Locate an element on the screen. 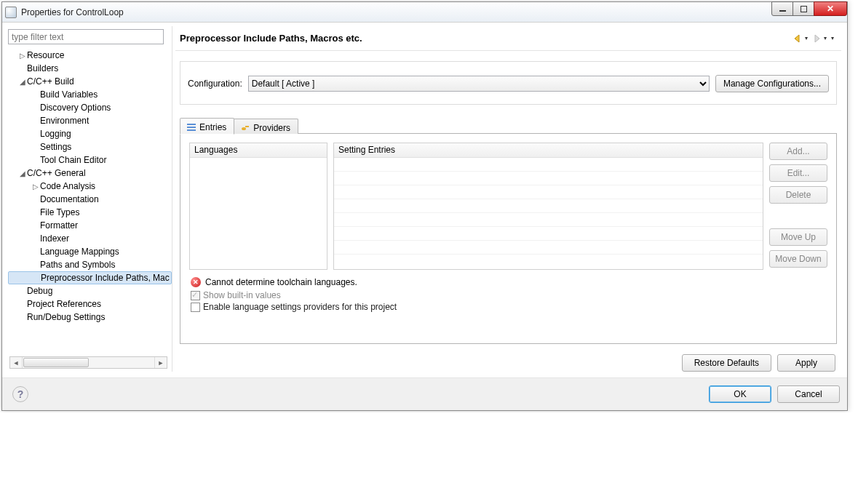 The width and height of the screenshot is (858, 504). configuration-select: Default [ Active ] is located at coordinates (479, 84).